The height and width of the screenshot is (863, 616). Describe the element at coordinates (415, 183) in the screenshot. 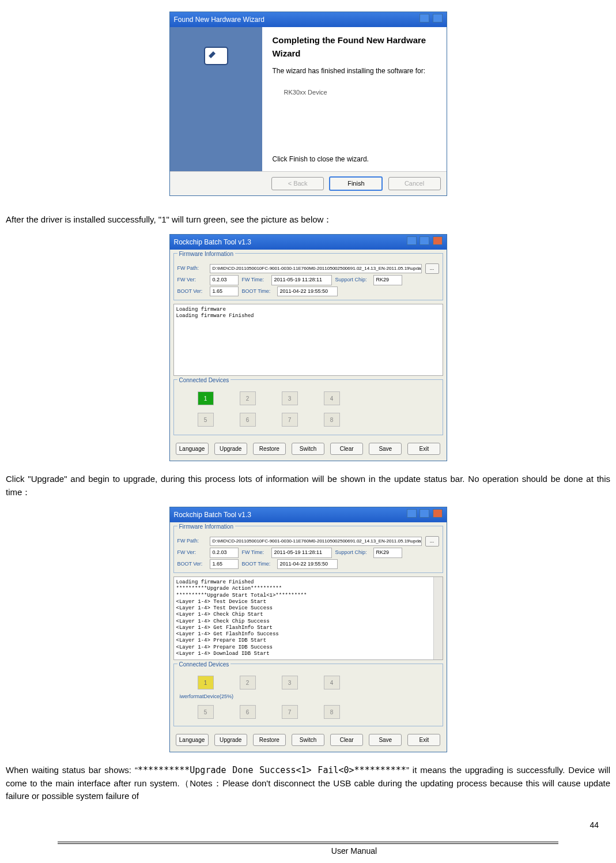

I see `cancel-button: Cancel` at that location.